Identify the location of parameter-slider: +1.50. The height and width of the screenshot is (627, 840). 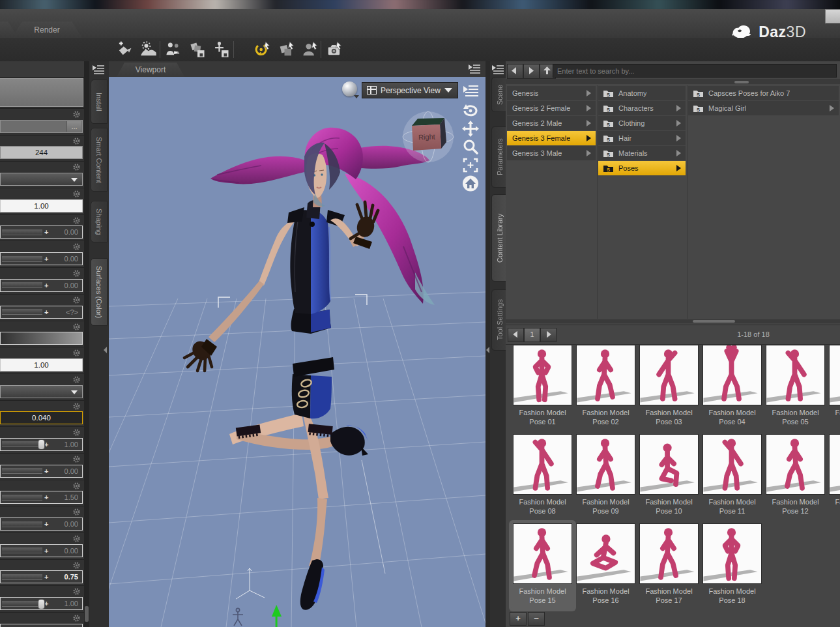
(42, 497).